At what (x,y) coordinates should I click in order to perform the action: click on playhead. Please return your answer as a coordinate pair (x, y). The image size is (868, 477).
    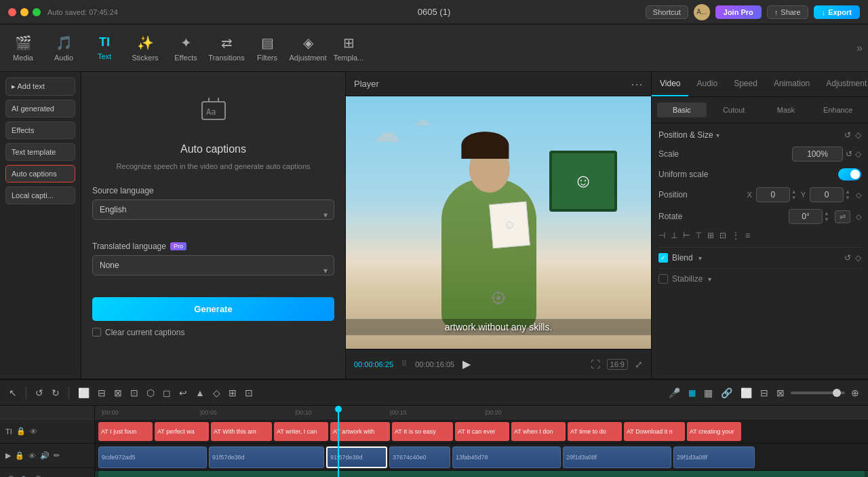
    Looking at the image, I should click on (338, 441).